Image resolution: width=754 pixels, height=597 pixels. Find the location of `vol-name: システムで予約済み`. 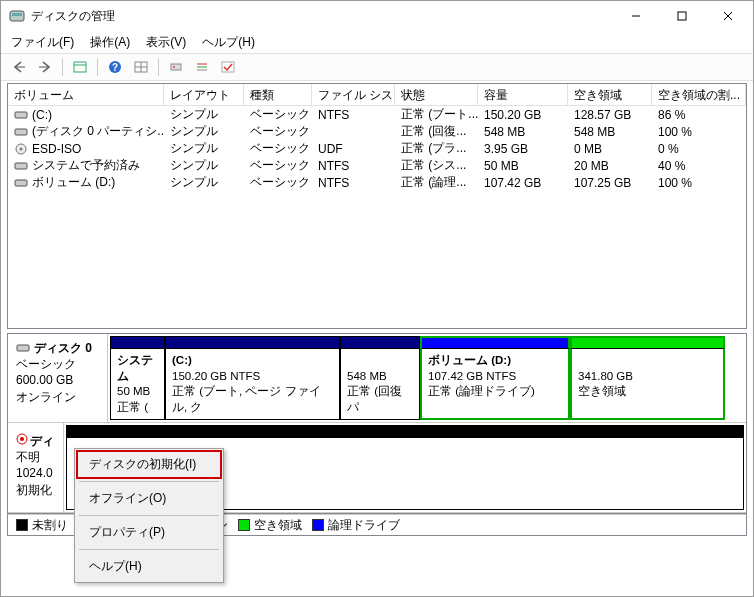

vol-name: システムで予約済み is located at coordinates (86, 166).